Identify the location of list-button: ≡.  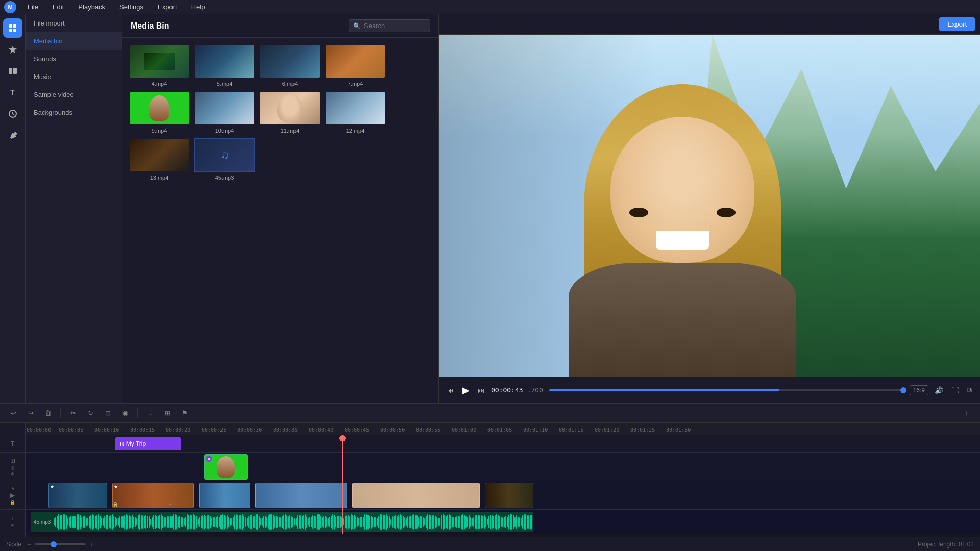
(150, 413).